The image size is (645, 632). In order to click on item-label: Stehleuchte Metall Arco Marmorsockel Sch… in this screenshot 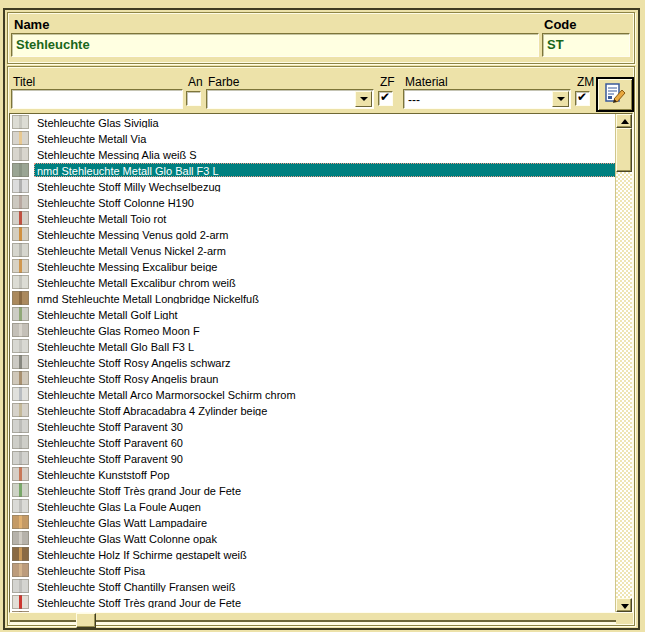, I will do `click(325, 394)`.